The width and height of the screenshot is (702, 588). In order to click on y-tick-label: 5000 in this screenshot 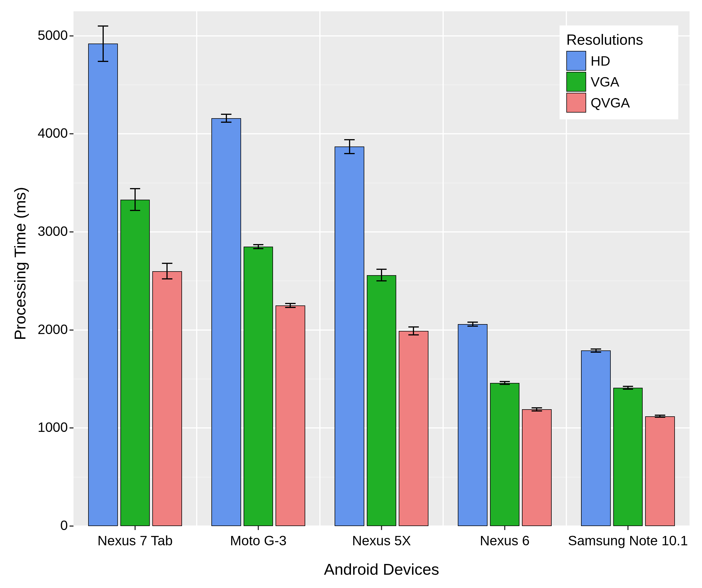, I will do `click(45, 35)`.